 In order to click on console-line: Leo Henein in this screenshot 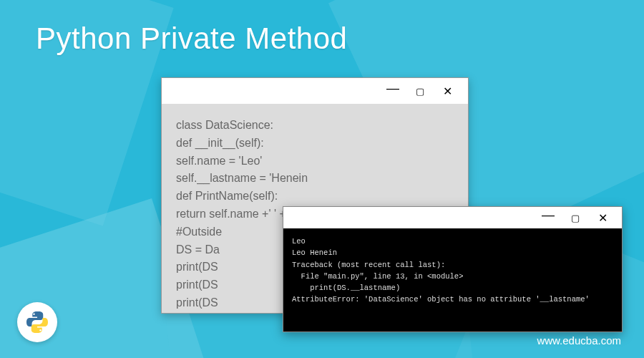, I will do `click(452, 253)`.